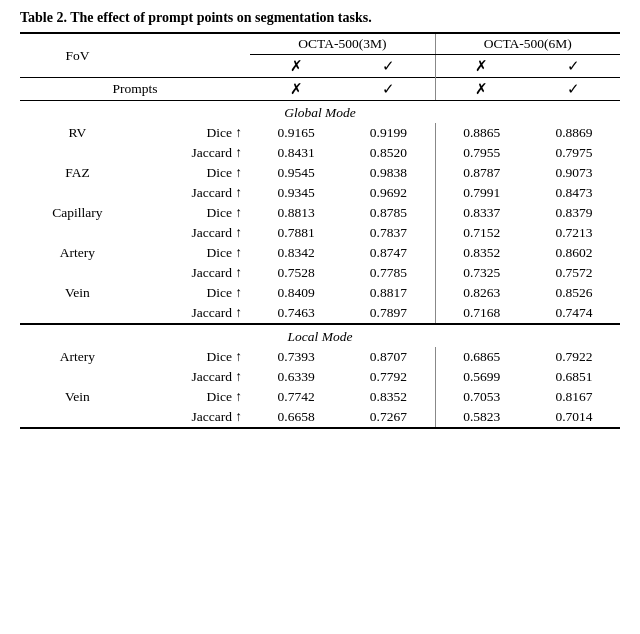 The height and width of the screenshot is (634, 640). Describe the element at coordinates (135, 90) in the screenshot. I see `prompts-label: Prompts` at that location.